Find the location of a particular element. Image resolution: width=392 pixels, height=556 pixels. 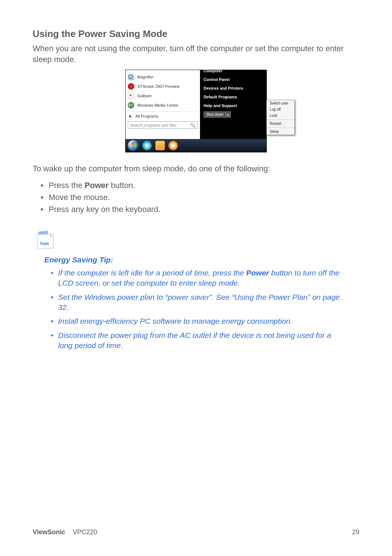

program-item-wmc: Windows Media Center is located at coordinates (163, 105).